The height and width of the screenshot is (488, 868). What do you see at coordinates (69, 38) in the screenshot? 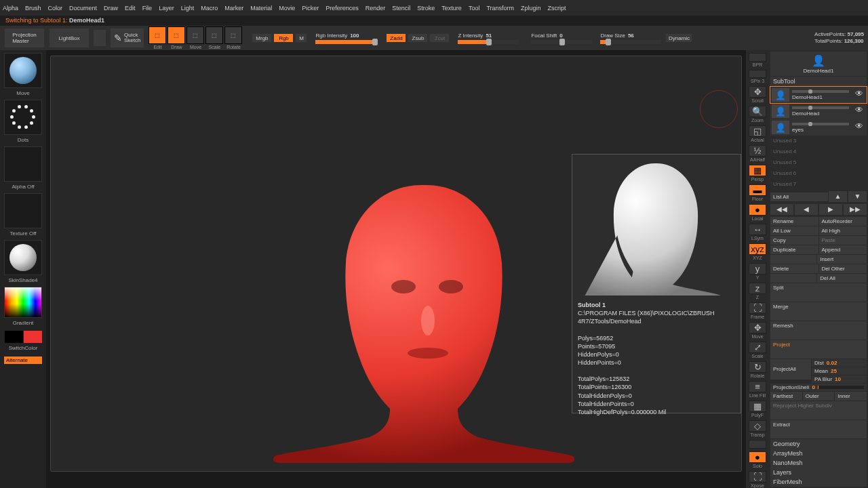
I see `lightbox-button: LightBox` at bounding box center [69, 38].